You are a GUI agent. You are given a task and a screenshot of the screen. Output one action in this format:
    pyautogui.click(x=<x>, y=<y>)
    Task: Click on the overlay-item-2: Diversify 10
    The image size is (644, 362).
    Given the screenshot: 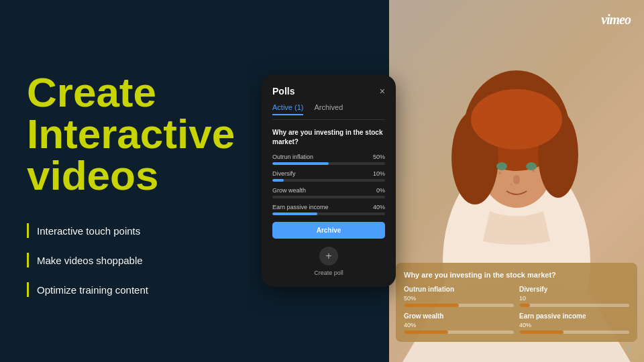 What is the action you would take?
    pyautogui.click(x=574, y=296)
    